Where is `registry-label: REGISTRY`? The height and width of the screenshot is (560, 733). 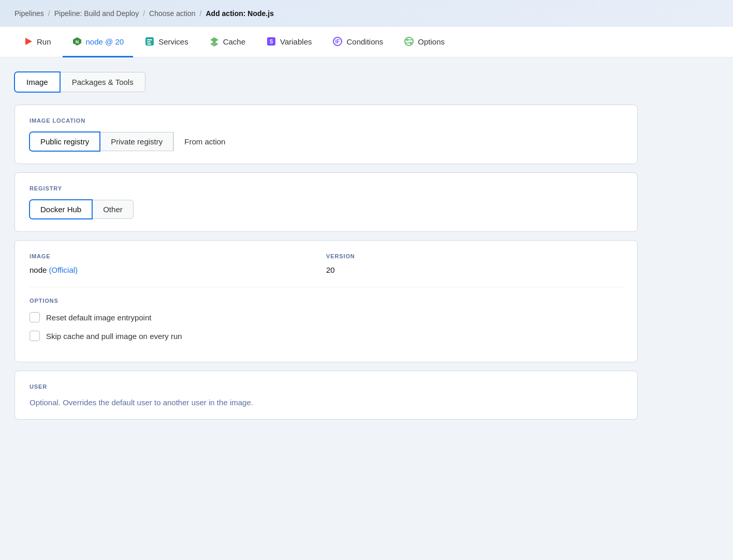 registry-label: REGISTRY is located at coordinates (326, 188).